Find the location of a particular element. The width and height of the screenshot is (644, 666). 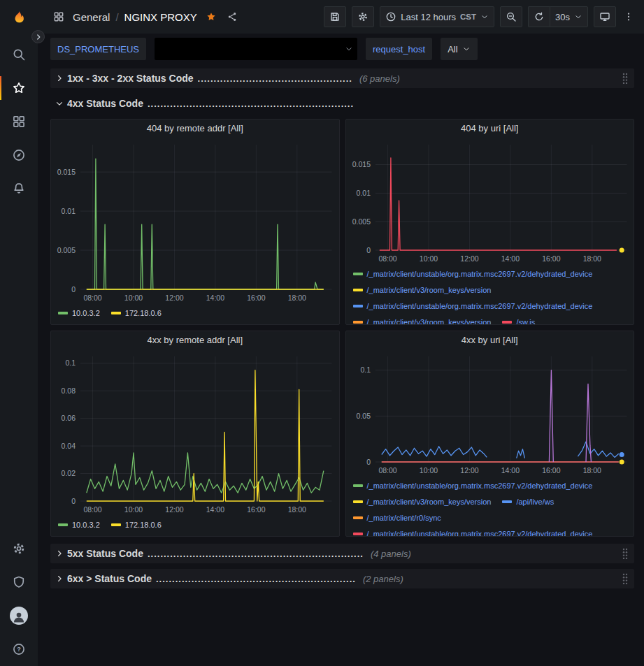

refresh-interval-value: 30s is located at coordinates (562, 17).